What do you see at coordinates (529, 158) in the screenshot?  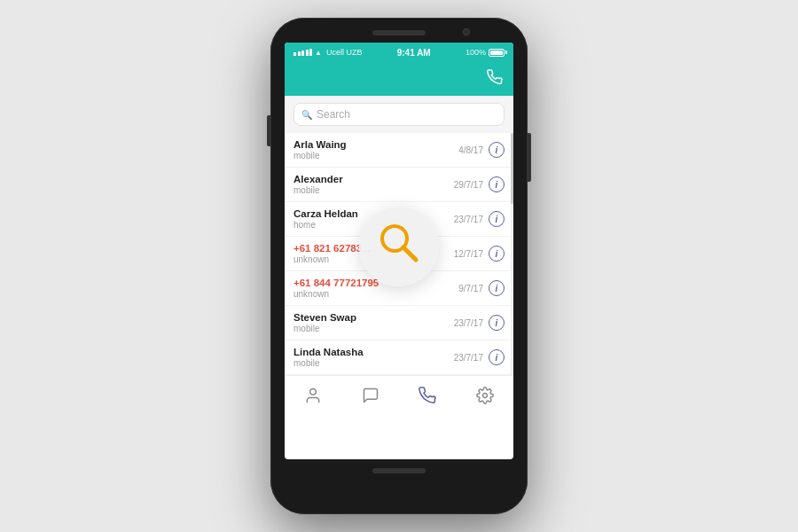 I see `power-button` at bounding box center [529, 158].